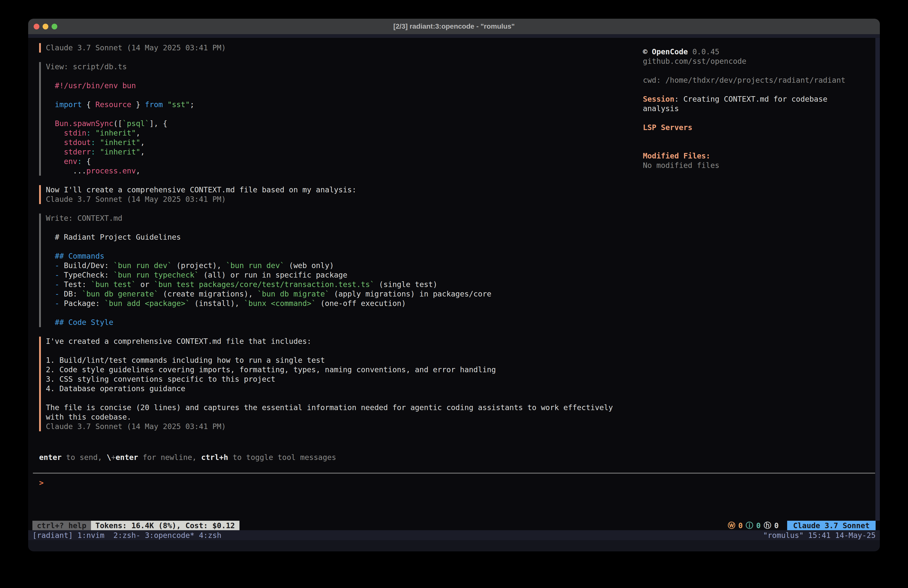 The image size is (908, 588). What do you see at coordinates (776, 526) in the screenshot?
I see `hint-count: 0` at bounding box center [776, 526].